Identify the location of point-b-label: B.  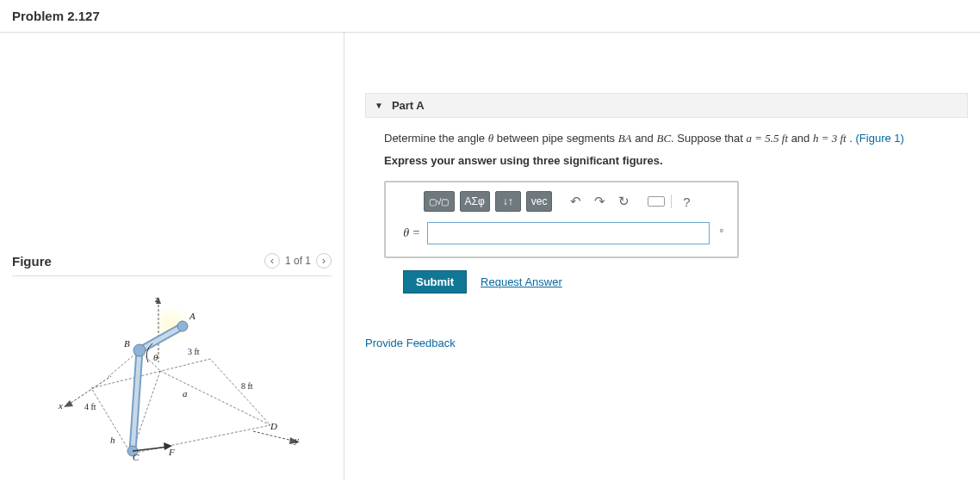
(127, 343).